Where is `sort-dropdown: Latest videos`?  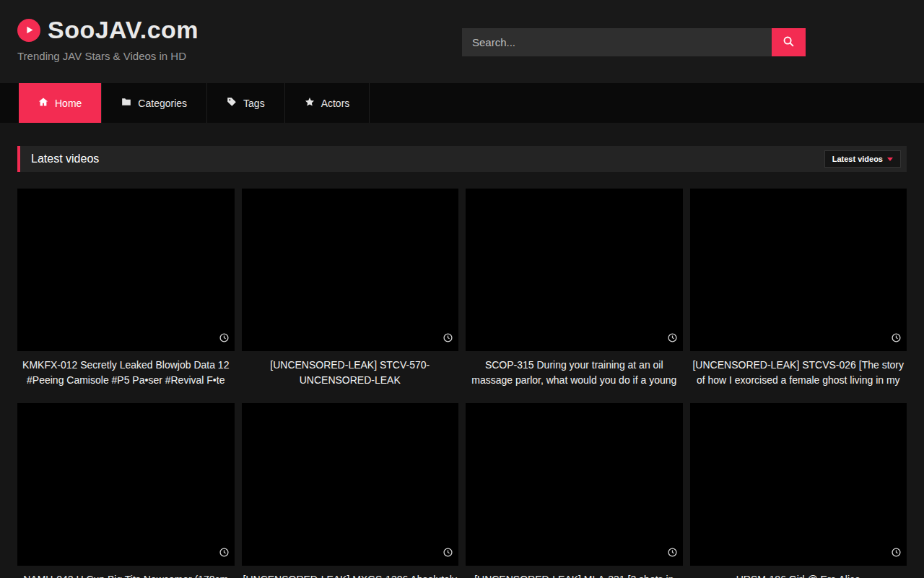 sort-dropdown: Latest videos is located at coordinates (863, 159).